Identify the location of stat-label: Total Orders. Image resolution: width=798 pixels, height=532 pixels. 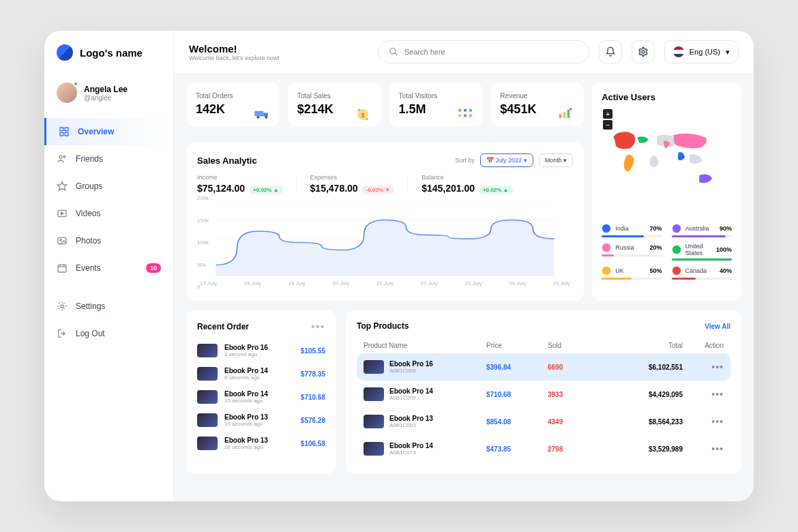
(233, 95).